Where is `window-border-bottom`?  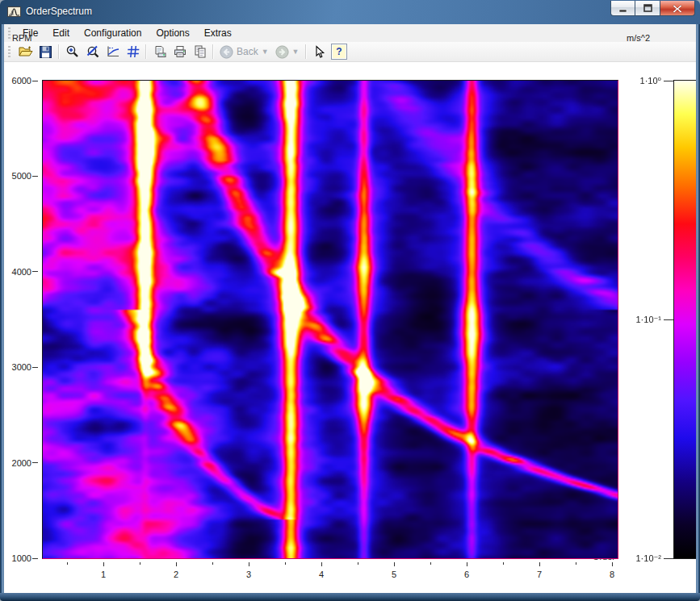 window-border-bottom is located at coordinates (350, 597).